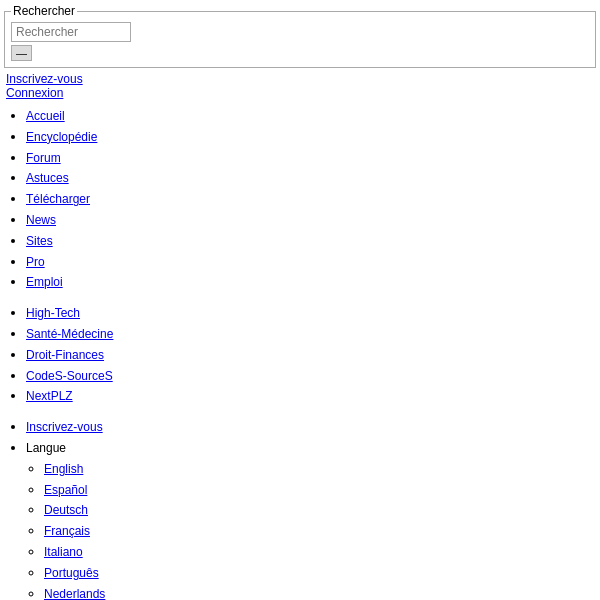 Image resolution: width=600 pixels, height=600 pixels. Describe the element at coordinates (310, 334) in the screenshot. I see `nav2-item: Santé-Médecine` at that location.